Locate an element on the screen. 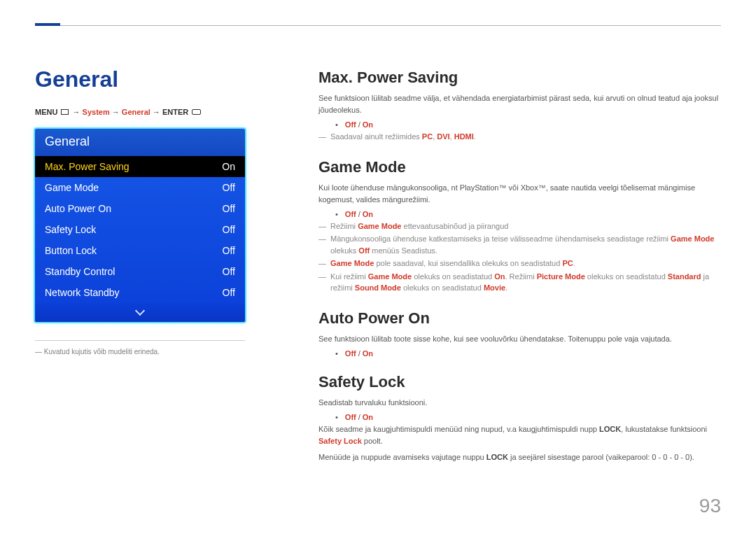 Image resolution: width=756 pixels, height=534 pixels. left-footnote: ― Kuvatud kujutis võib mudeliti erineda. is located at coordinates (140, 351).